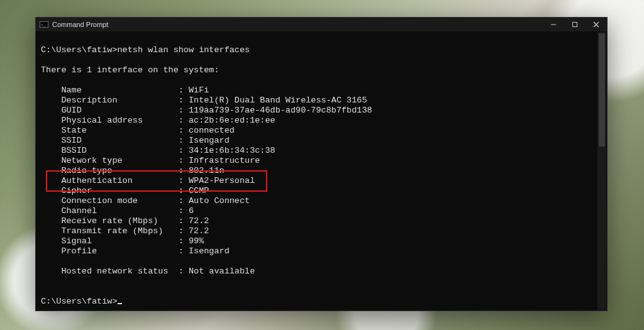 Image resolution: width=644 pixels, height=330 pixels. I want to click on terminal-line: Name : WiFi, so click(321, 91).